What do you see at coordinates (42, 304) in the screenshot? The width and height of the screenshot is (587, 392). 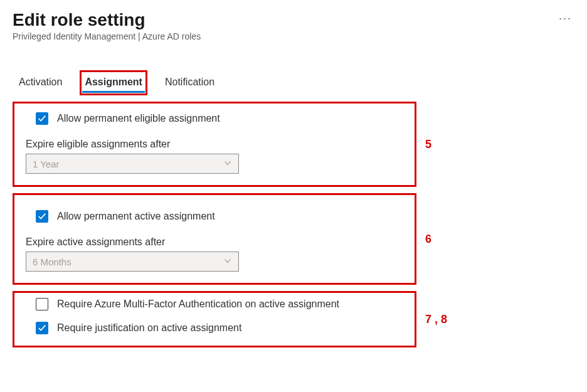 I see `require-mfa-checkbox` at bounding box center [42, 304].